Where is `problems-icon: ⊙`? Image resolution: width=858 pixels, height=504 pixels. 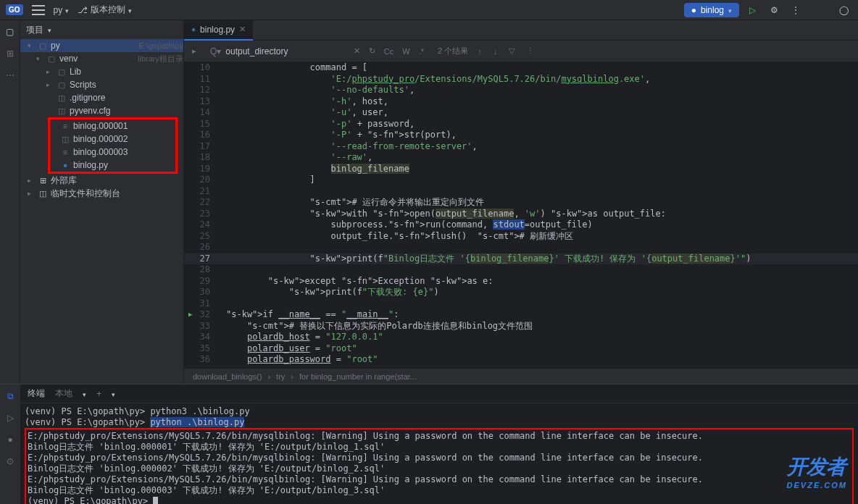
problems-icon: ⊙ is located at coordinates (10, 461).